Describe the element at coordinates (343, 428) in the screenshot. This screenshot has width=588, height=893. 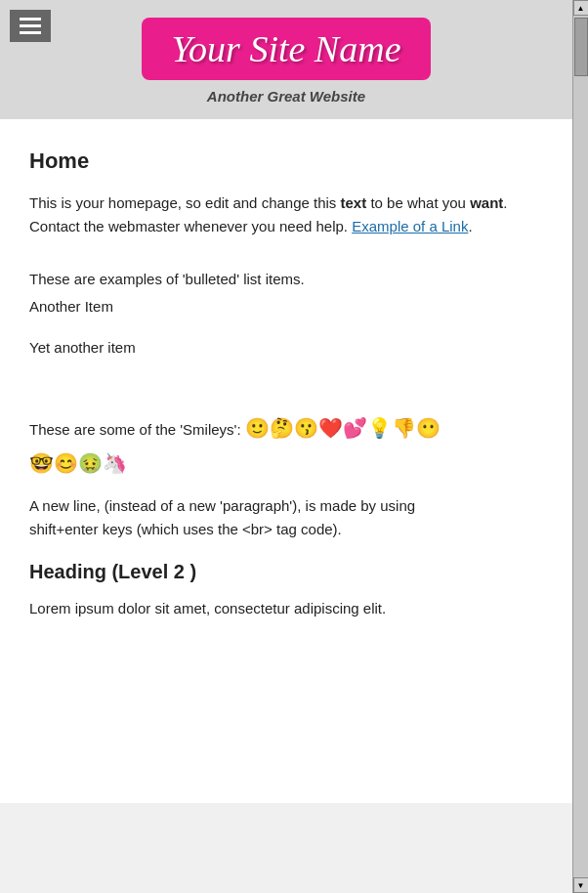
I see `smileys-emoji-row1: 🙂🤔😗❤️💕💡👎😶` at that location.